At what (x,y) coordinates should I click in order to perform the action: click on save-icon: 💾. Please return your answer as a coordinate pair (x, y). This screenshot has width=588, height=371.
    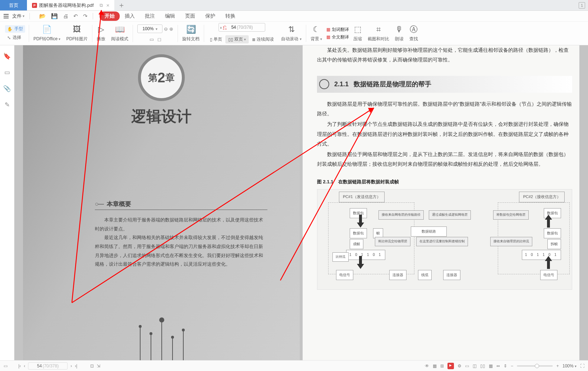
    Looking at the image, I should click on (55, 16).